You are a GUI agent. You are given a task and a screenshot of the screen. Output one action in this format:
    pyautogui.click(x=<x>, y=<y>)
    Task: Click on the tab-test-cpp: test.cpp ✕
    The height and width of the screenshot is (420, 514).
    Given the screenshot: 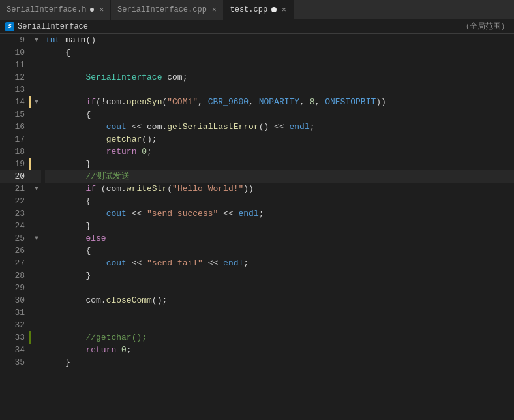 What is the action you would take?
    pyautogui.click(x=258, y=10)
    